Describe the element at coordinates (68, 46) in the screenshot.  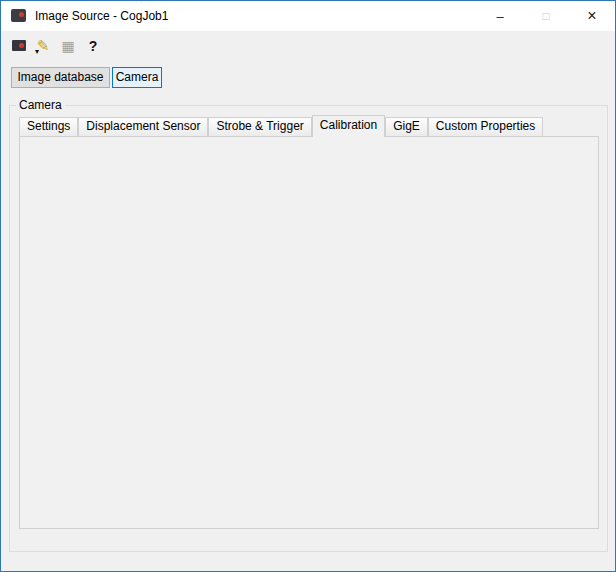
I see `grid-icon: ▦` at that location.